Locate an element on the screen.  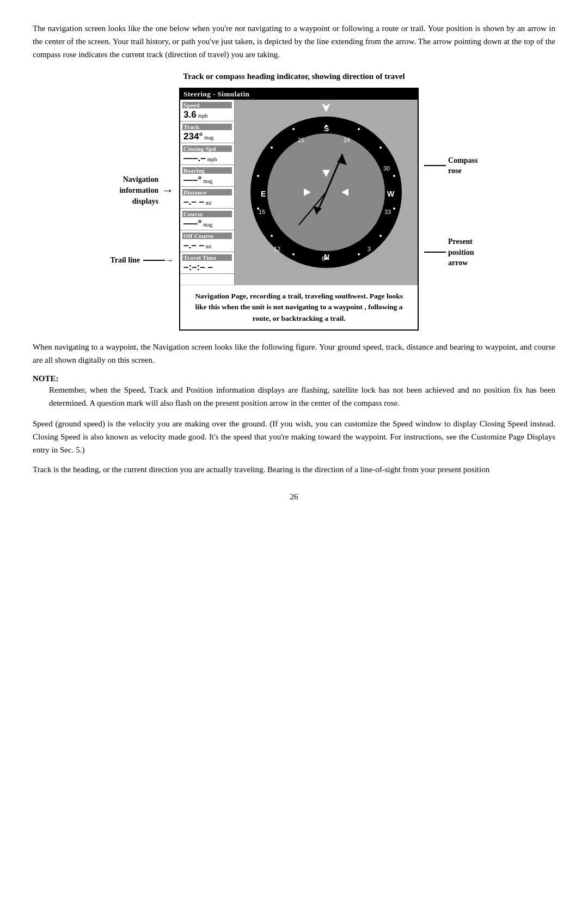
nav-info-row: Navigationinformationdisplays → is located at coordinates (146, 191).